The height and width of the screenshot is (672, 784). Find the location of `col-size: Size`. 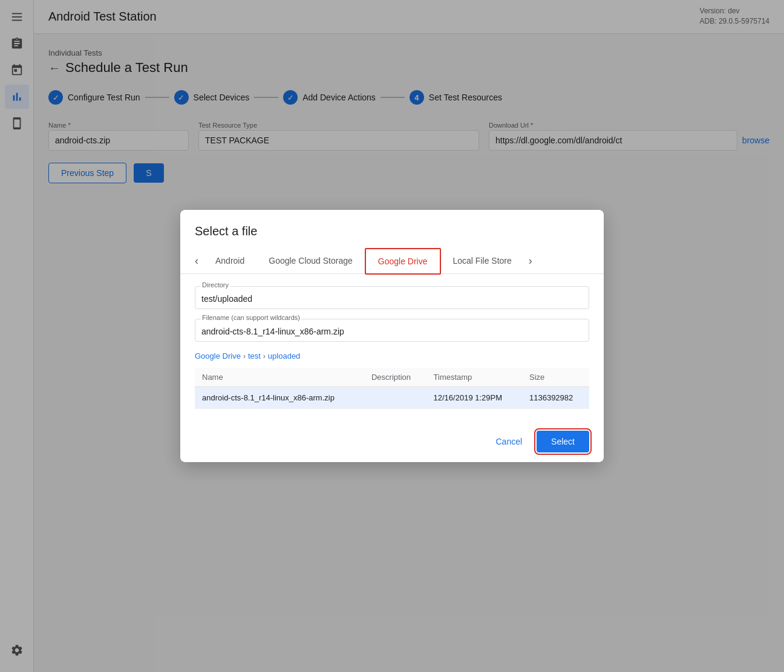

col-size: Size is located at coordinates (555, 377).